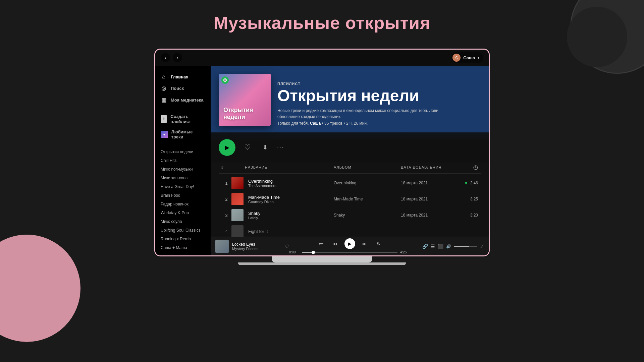 Image resolution: width=644 pixels, height=362 pixels. Describe the element at coordinates (335, 244) in the screenshot. I see `prev-button: ⏮` at that location.